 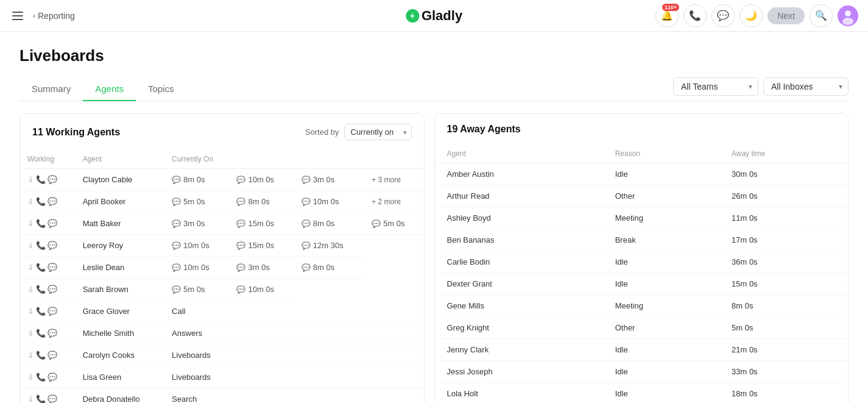 What do you see at coordinates (783, 196) in the screenshot?
I see `away-time: 26m 0s` at bounding box center [783, 196].